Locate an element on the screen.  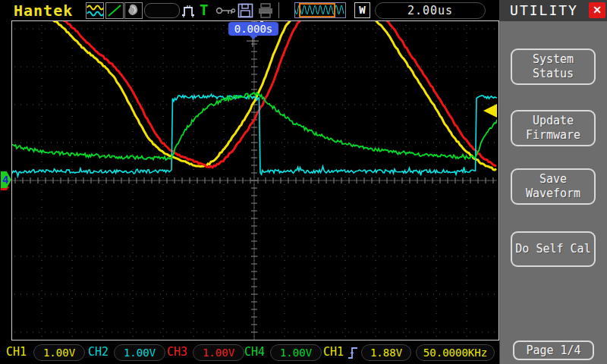
update-firmware-button: Update Firmware is located at coordinates (553, 128).